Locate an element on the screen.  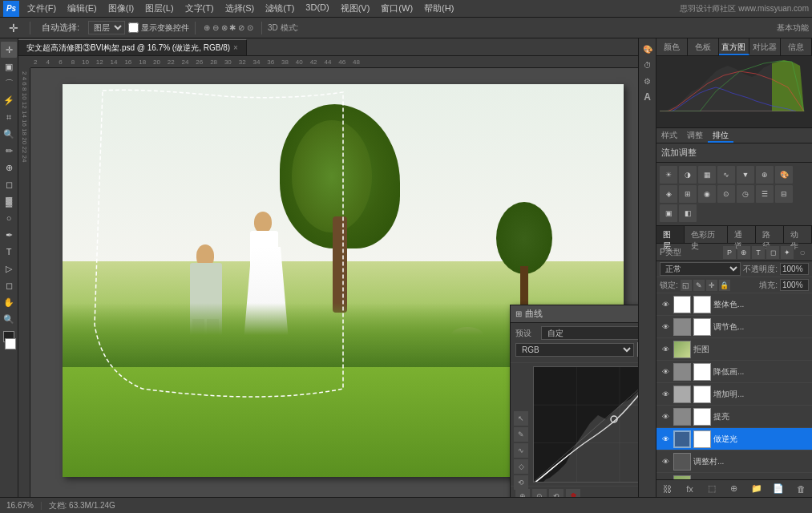
marquee-tool: ▣ is located at coordinates (9, 67).